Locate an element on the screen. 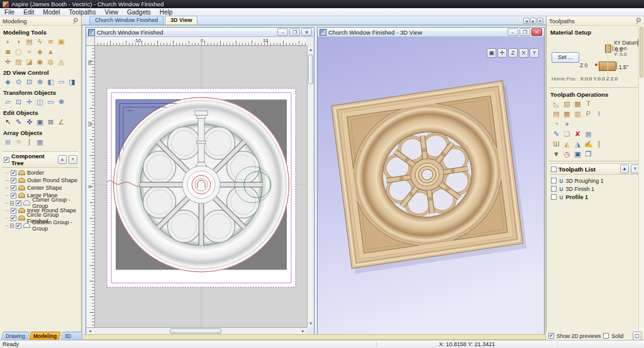 The width and height of the screenshot is (644, 348). component-tree-item: +✔Column Group - Group is located at coordinates (42, 226).